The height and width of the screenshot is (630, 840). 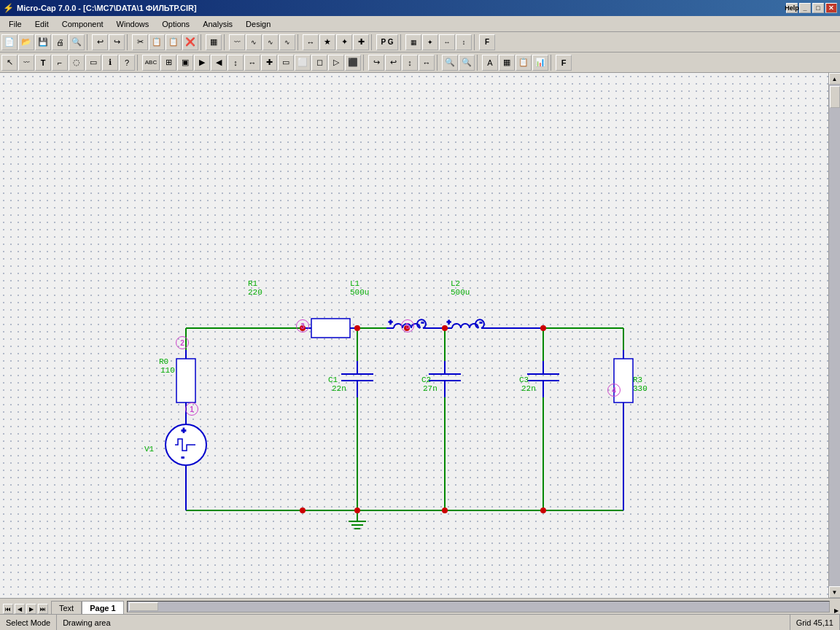 I want to click on tb-grid: ▦, so click(x=214, y=42).